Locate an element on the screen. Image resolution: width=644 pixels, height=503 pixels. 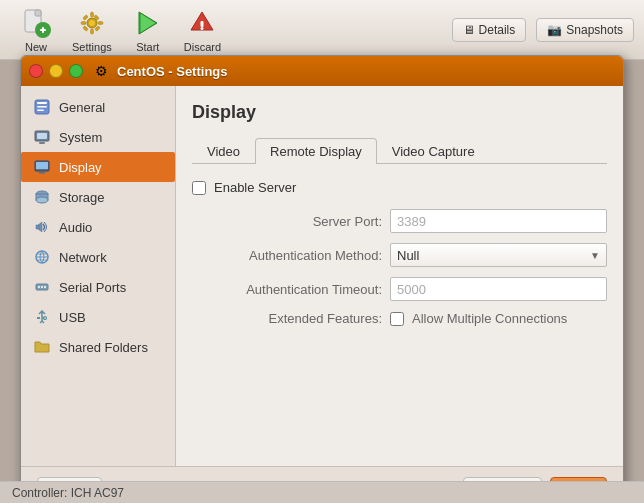
shared-folders-icon is located at coordinates (42, 347).